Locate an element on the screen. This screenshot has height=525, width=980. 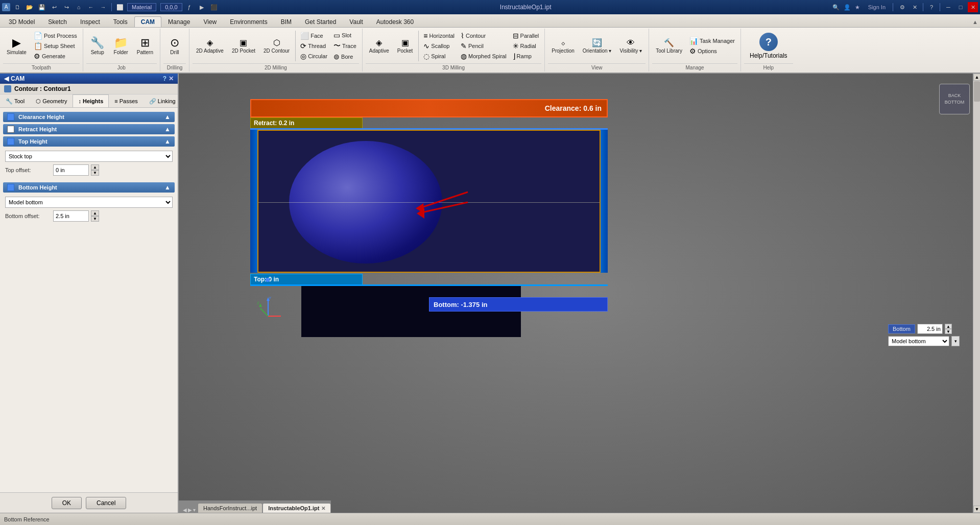
horizontal-btn: ≡ Horizontal is located at coordinates (439, 36).